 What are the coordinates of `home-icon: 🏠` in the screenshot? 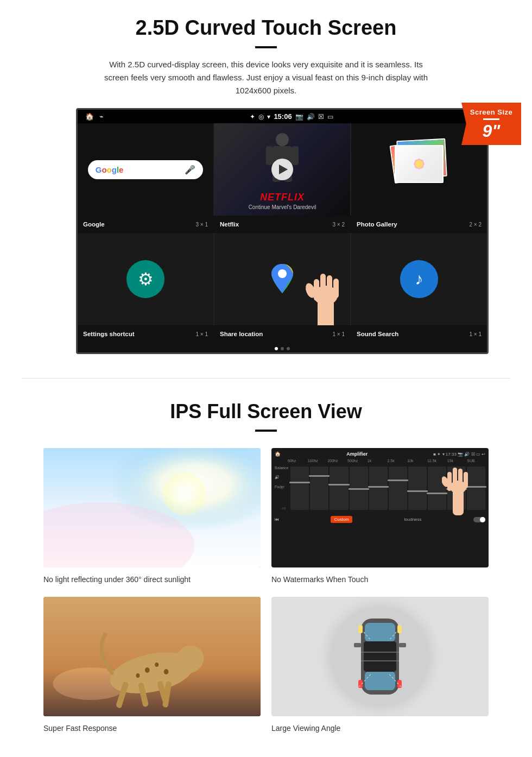 It's located at (90, 116).